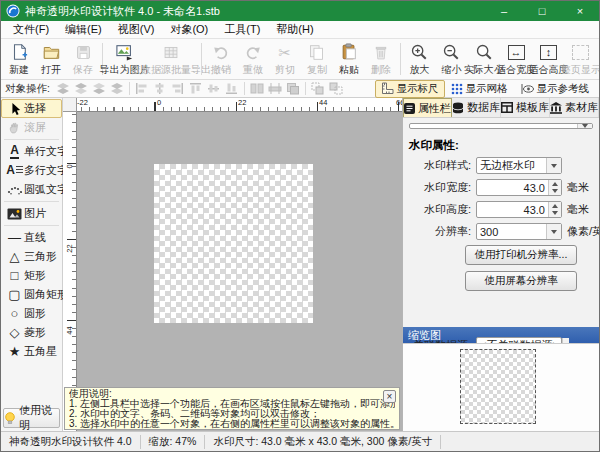 The width and height of the screenshot is (600, 452). What do you see at coordinates (381, 59) in the screenshot?
I see `delete-button: 删除` at bounding box center [381, 59].